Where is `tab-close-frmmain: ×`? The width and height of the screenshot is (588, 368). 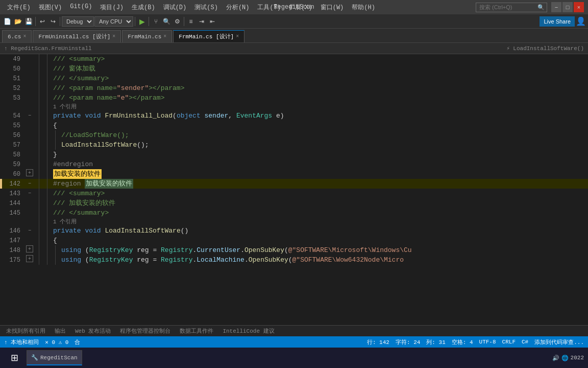 tab-close-frmmain: × is located at coordinates (165, 37).